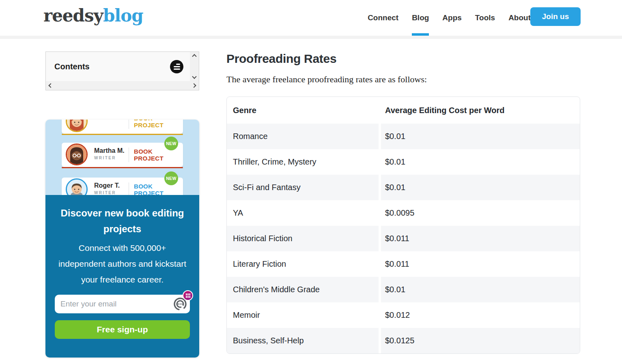  What do you see at coordinates (123, 263) in the screenshot?
I see `promo-body-text: Connect with 500,000+ independent author…` at bounding box center [123, 263].